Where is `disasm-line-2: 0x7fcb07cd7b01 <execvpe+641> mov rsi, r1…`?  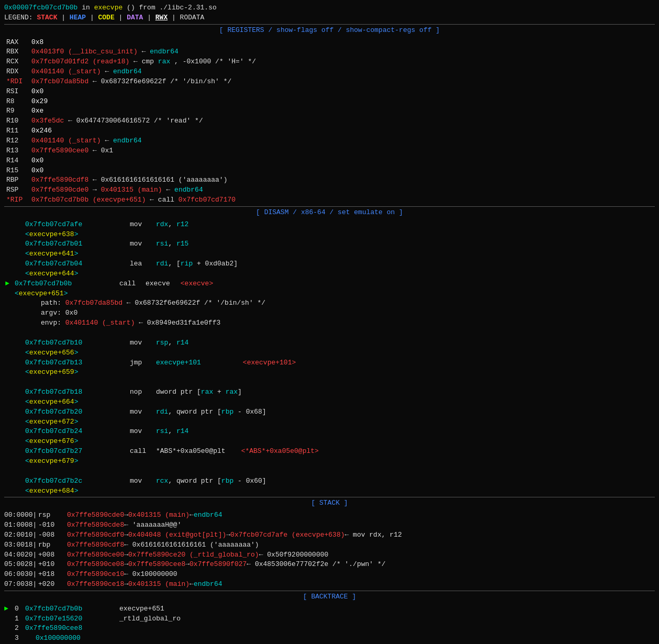 disasm-line-2: 0x7fcb07cd7b01 <execvpe+641> mov rsi, r1… is located at coordinates (330, 249).